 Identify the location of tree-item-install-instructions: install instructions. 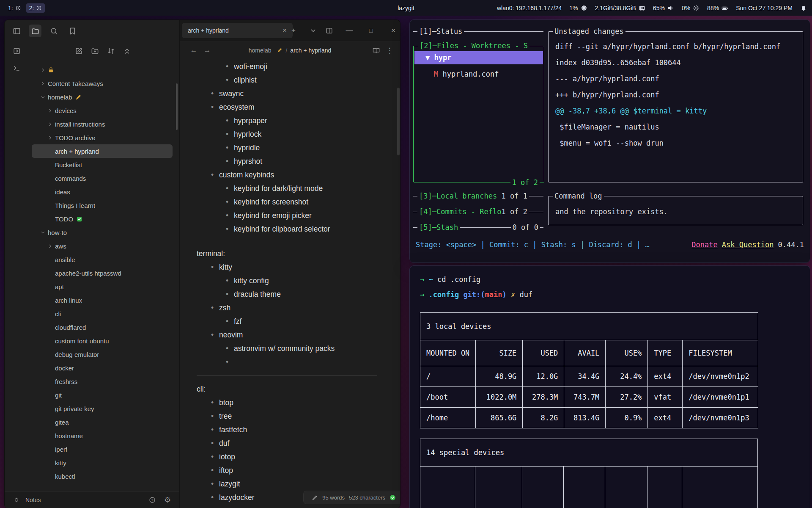
(102, 124).